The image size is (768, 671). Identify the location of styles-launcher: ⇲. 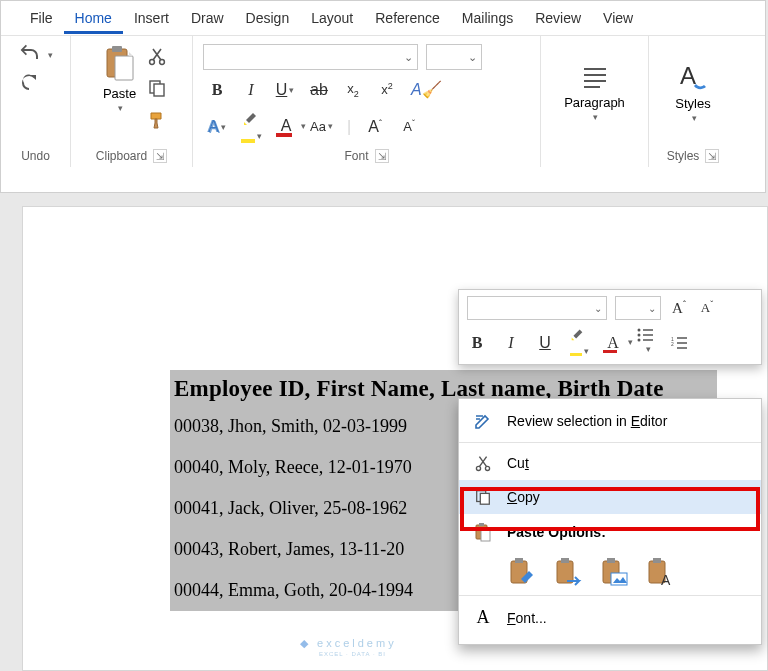
(712, 156).